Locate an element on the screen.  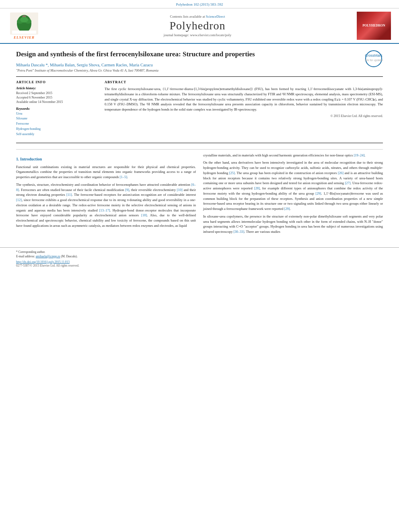
ref-27: [27] is located at coordinates (348, 183).